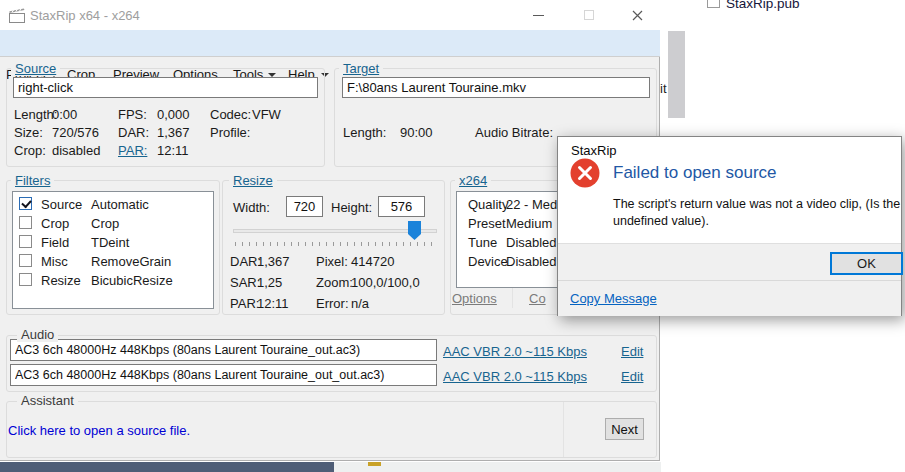 The height and width of the screenshot is (472, 905). What do you see at coordinates (48, 400) in the screenshot?
I see `assistant-header: Assistant` at bounding box center [48, 400].